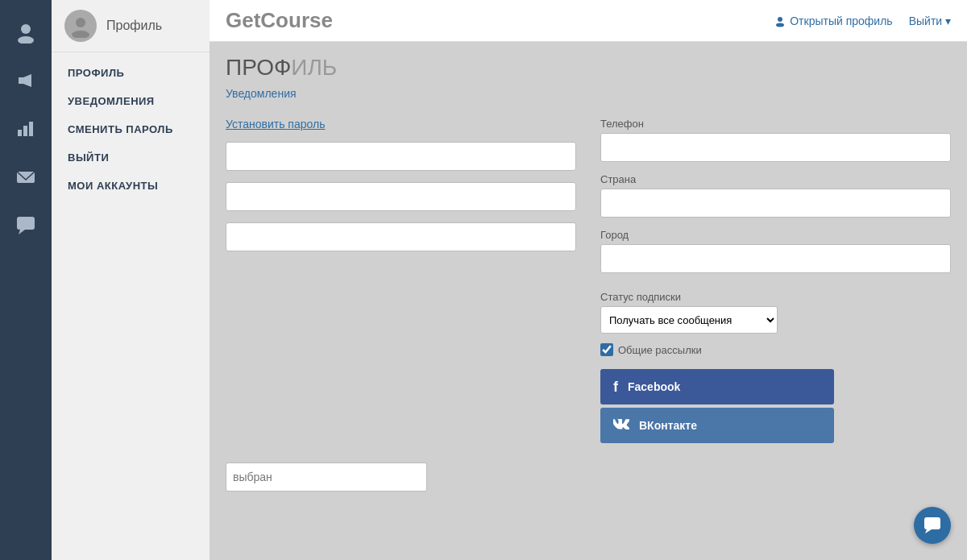  I want to click on field-email-input, so click(401, 197).